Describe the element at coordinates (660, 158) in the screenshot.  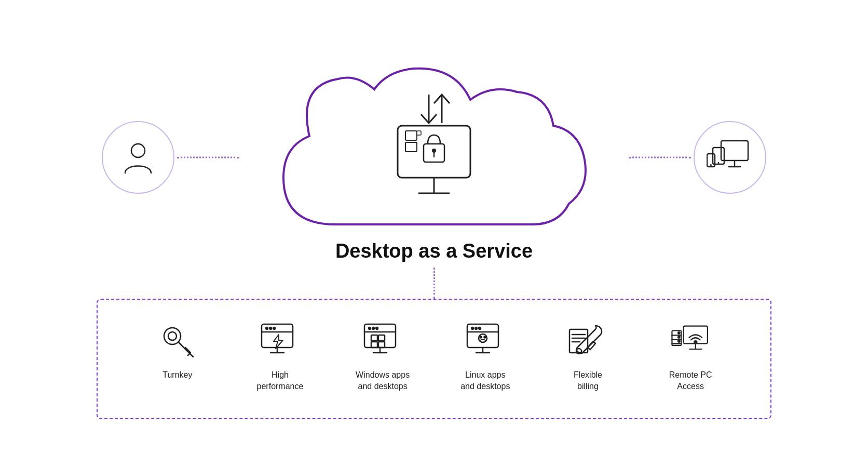
I see `dotted-line-right` at that location.